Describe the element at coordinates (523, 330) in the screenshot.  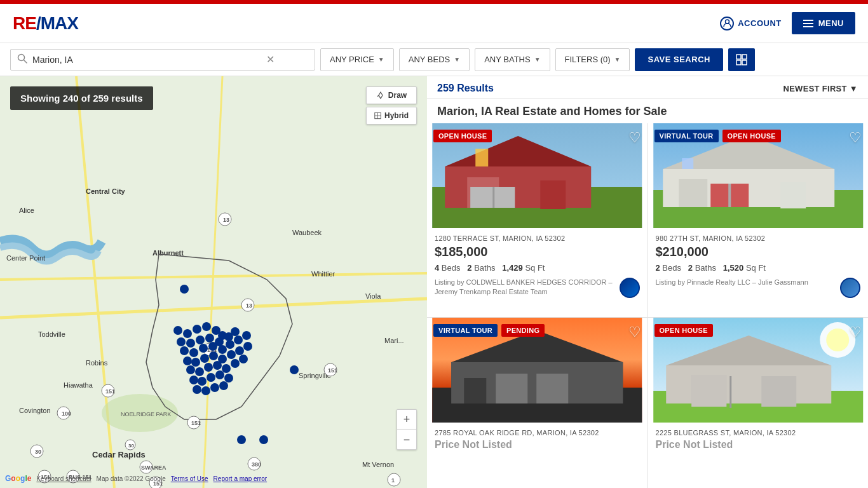
I see `pending-badge: PENDING` at that location.